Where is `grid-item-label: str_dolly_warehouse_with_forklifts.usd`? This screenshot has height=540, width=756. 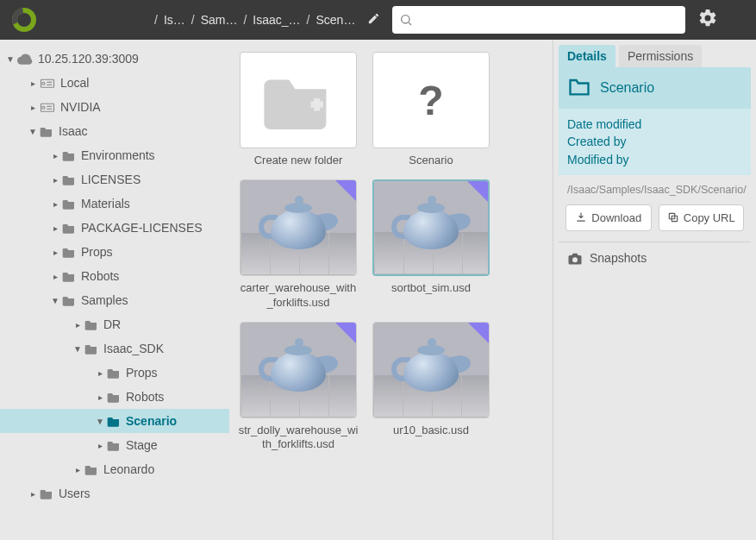 grid-item-label: str_dolly_warehouse_with_forklifts.usd is located at coordinates (298, 438).